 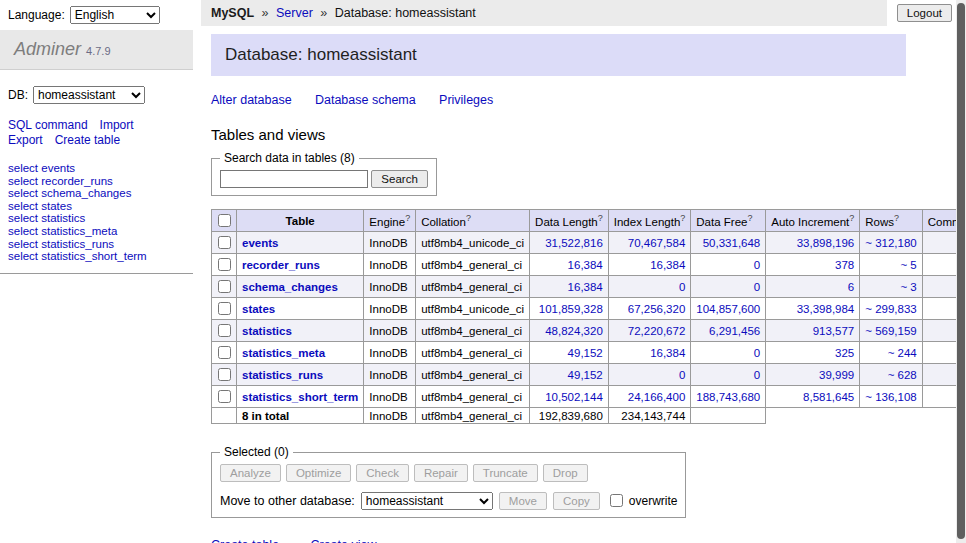 What do you see at coordinates (26, 140) in the screenshot?
I see `export-link: Export` at bounding box center [26, 140].